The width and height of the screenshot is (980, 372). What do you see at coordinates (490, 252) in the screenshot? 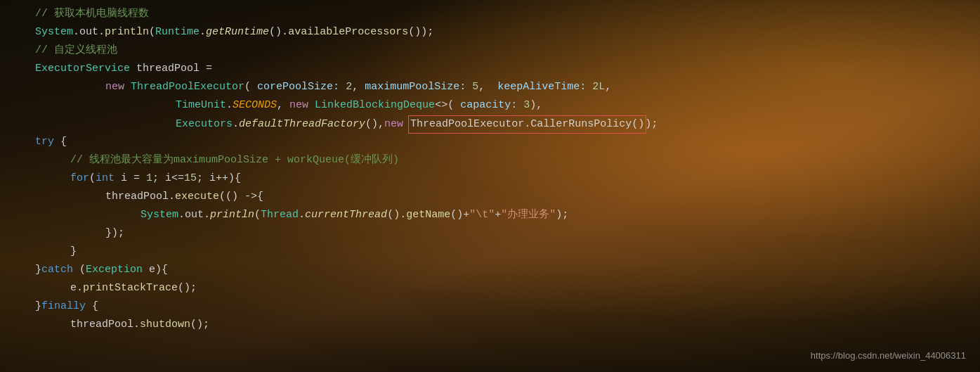
I see `code-line-14: }` at bounding box center [490, 252].